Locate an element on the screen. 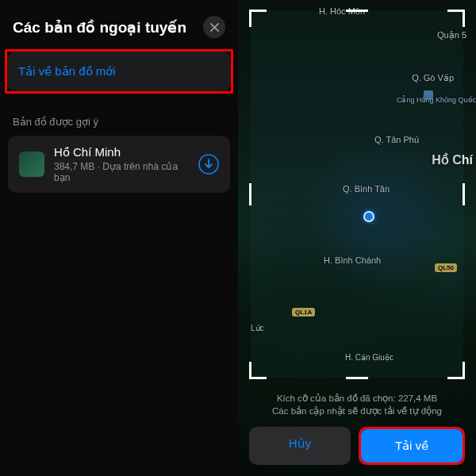 Image resolution: width=476 pixels, height=476 pixels. button-row: Hủy Tải về is located at coordinates (357, 446).